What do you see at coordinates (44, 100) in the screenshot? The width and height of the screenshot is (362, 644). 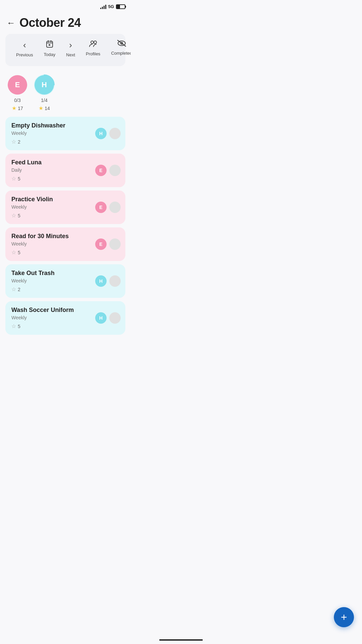 I see `profile-h-score: 1/4` at bounding box center [44, 100].